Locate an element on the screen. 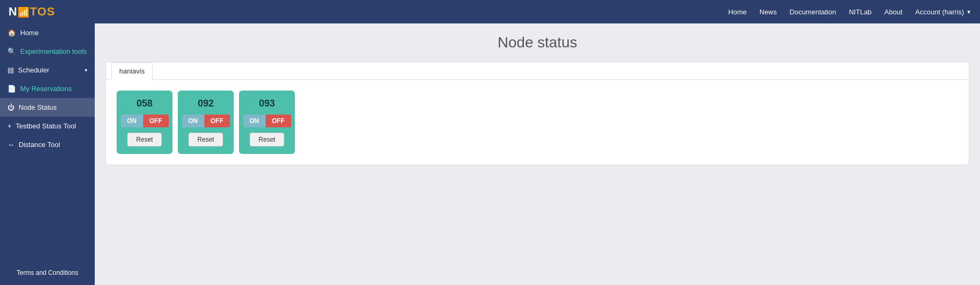 The height and width of the screenshot is (285, 980). nav-nitlab: NITLab is located at coordinates (860, 12).